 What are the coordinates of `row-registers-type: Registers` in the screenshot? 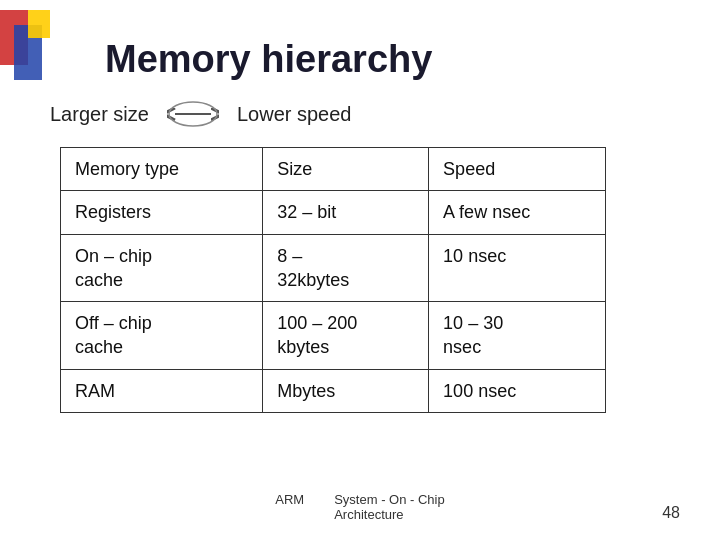 It's located at (162, 212).